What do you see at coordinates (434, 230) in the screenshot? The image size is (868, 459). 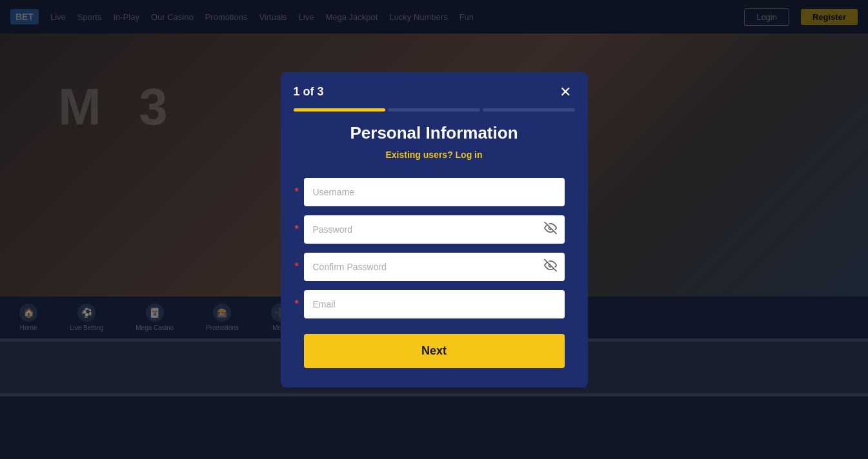 I see `password-input` at bounding box center [434, 230].